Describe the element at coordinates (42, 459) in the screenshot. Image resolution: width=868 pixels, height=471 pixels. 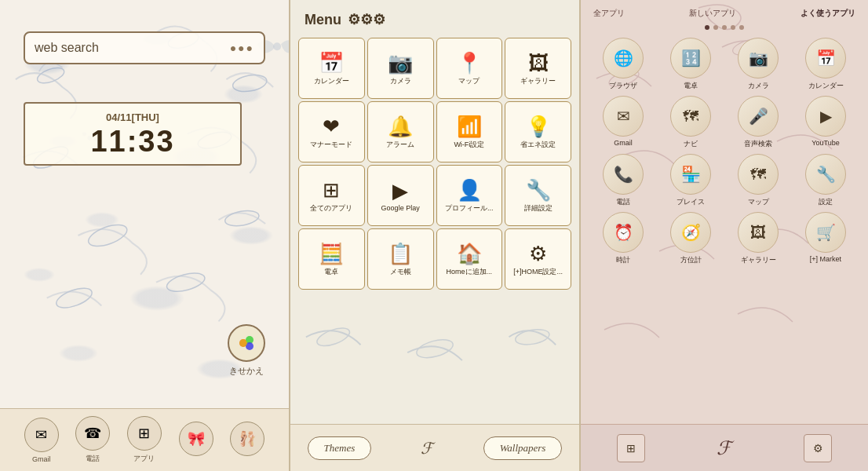
I see `gmail-label: Gmail` at that location.